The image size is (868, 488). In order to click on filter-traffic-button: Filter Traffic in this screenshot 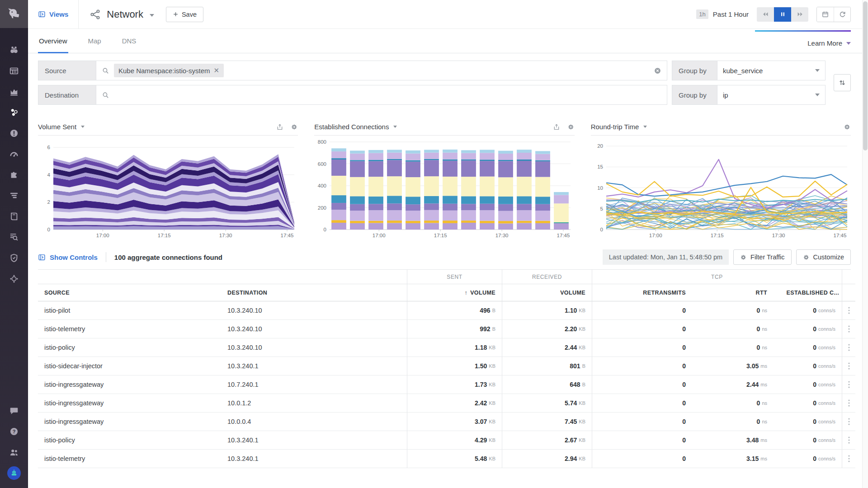, I will do `click(762, 257)`.